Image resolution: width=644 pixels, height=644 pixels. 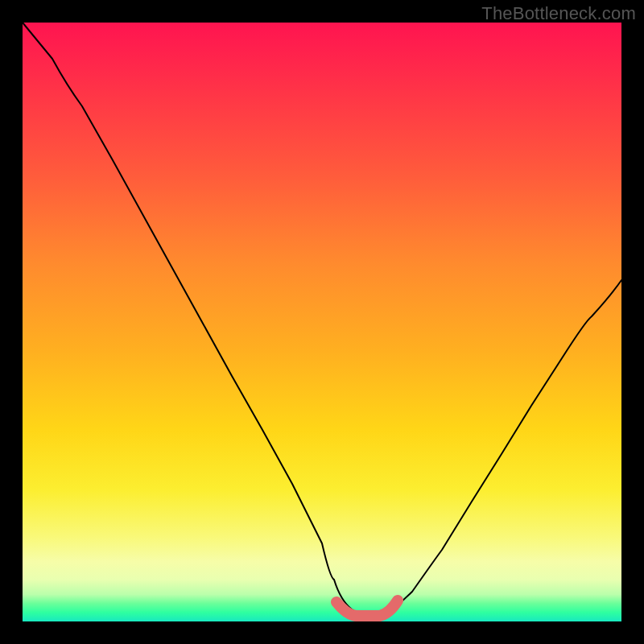 What do you see at coordinates (559, 14) in the screenshot?
I see `watermark-text: TheBottleneck.com` at bounding box center [559, 14].